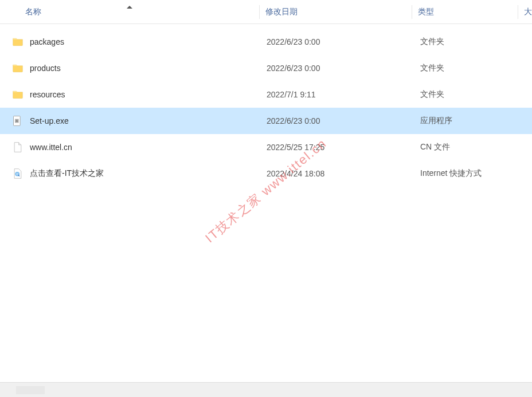  What do you see at coordinates (51, 147) in the screenshot?
I see `file-name-label: www.ittel.cn` at bounding box center [51, 147].